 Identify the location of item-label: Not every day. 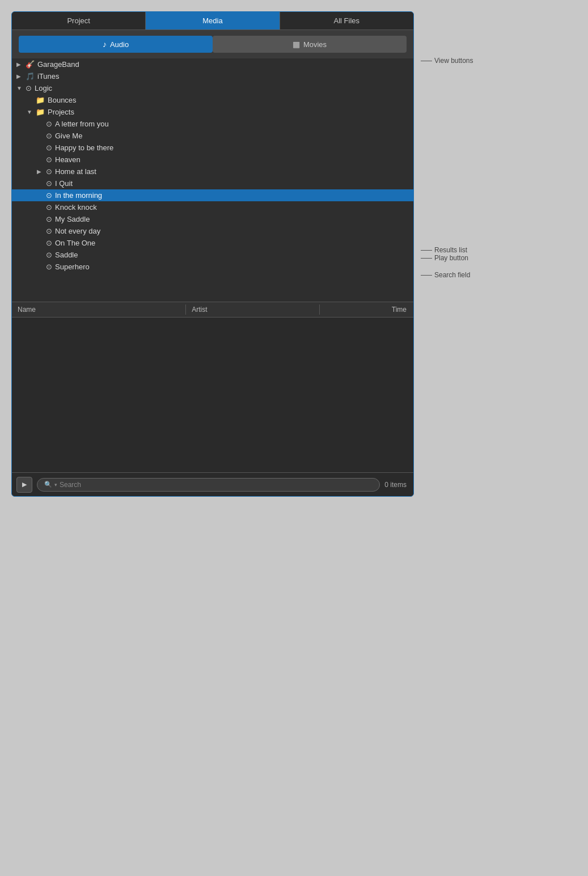
(78, 231).